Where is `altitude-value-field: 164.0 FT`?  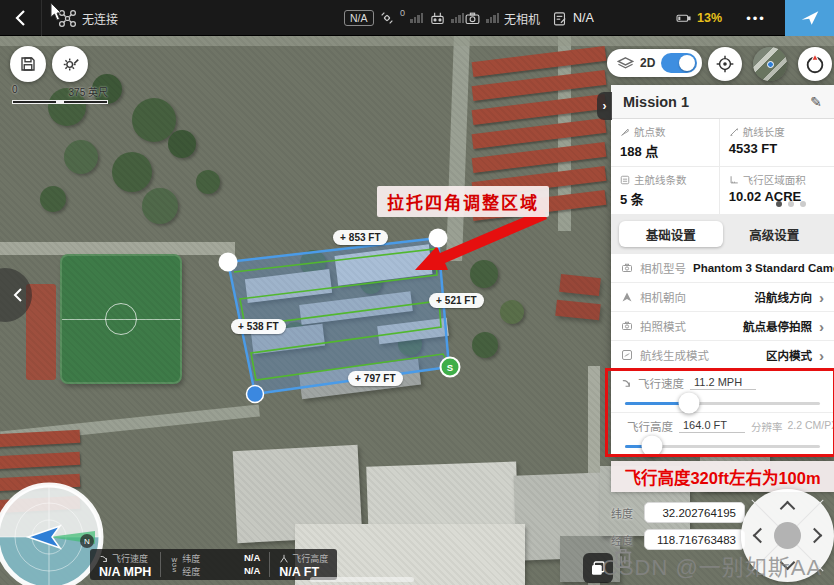
altitude-value-field: 164.0 FT is located at coordinates (712, 426).